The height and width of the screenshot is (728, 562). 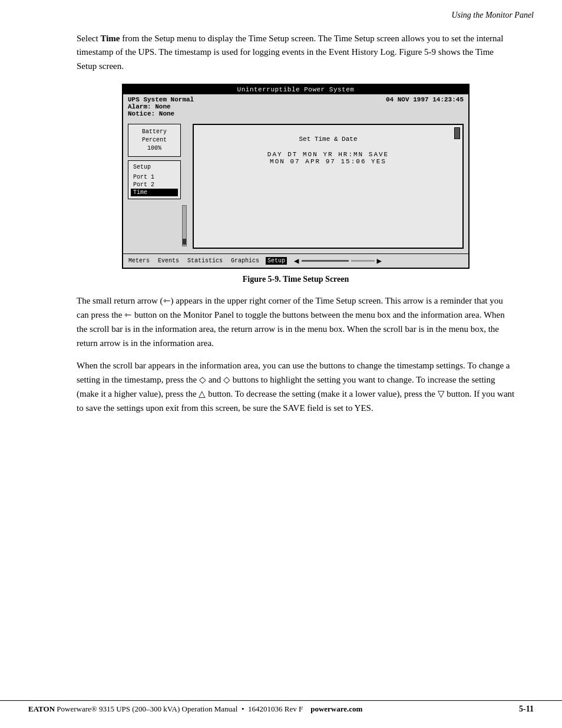 What do you see at coordinates (338, 261) in the screenshot?
I see `ups-arrow-area: ◀ ▶` at bounding box center [338, 261].